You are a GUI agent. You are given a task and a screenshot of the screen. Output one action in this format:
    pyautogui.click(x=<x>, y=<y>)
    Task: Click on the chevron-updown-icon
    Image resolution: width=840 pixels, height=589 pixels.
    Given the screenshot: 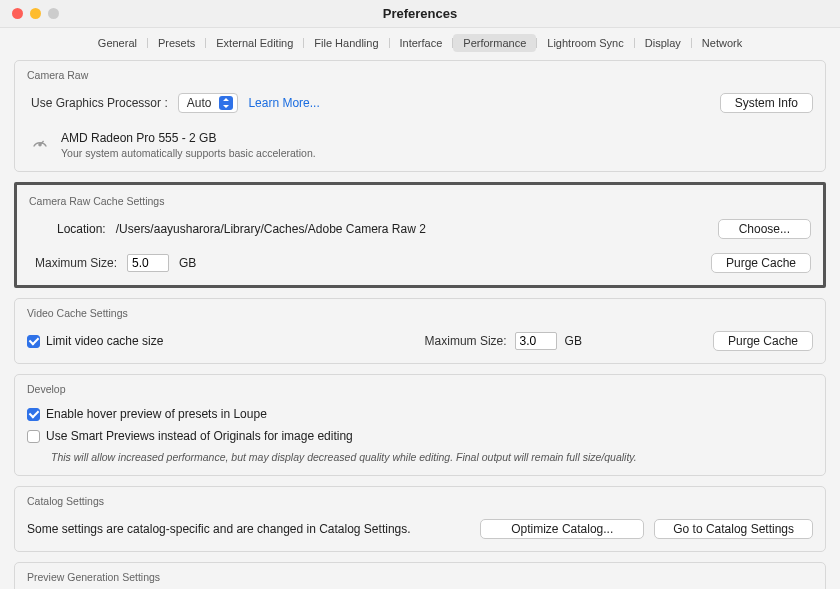 What is the action you would take?
    pyautogui.click(x=226, y=103)
    